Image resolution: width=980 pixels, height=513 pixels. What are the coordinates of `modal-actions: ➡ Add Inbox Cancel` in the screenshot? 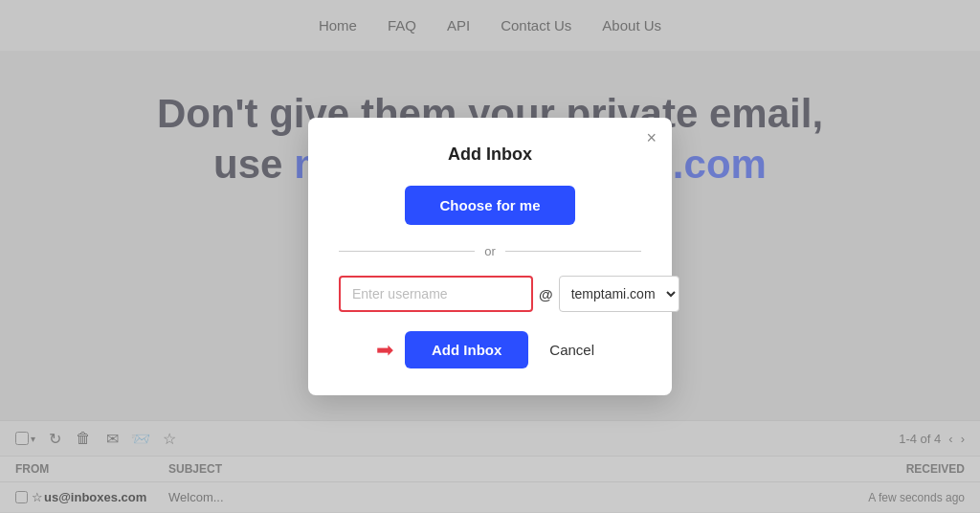 It's located at (490, 350).